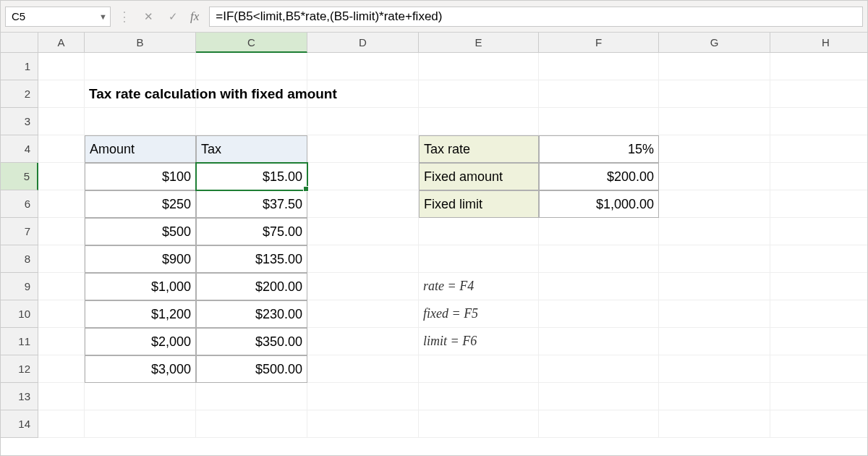  What do you see at coordinates (20, 149) in the screenshot?
I see `row-head-4: 4` at bounding box center [20, 149].